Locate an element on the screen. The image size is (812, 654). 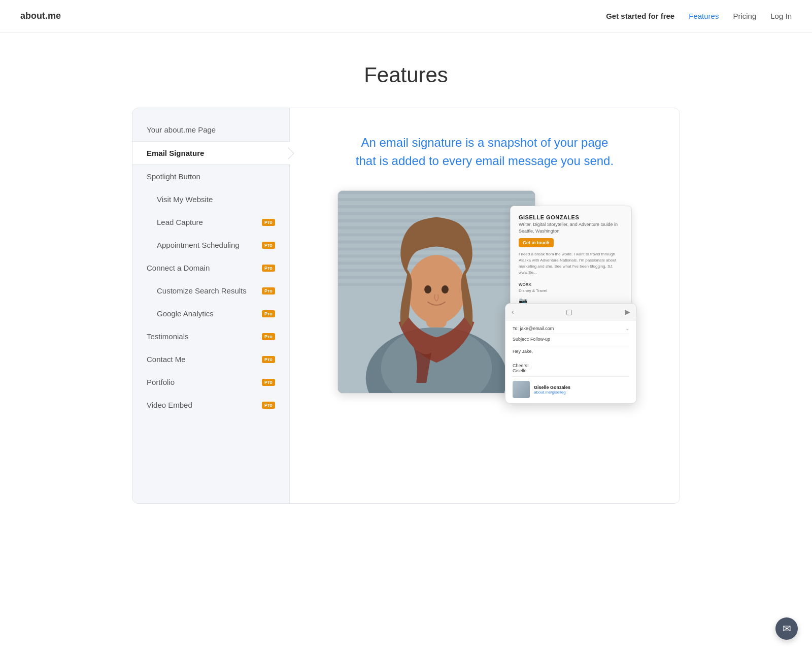
sidebar-label: Customize Search Results is located at coordinates (202, 290).